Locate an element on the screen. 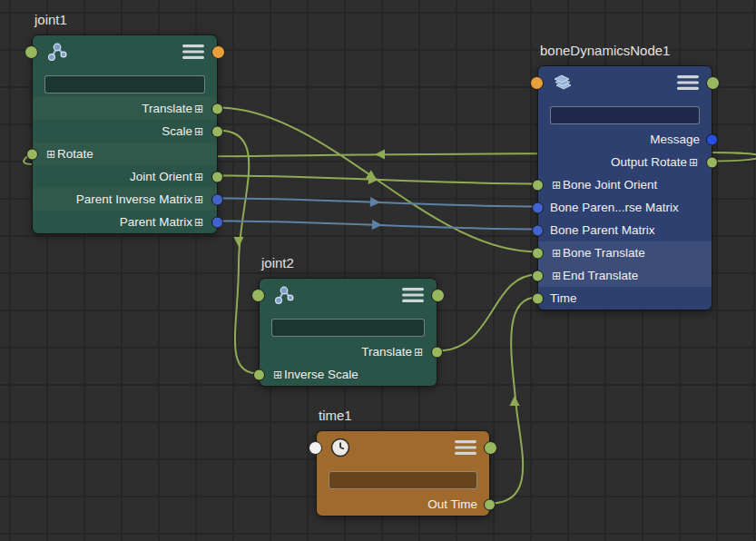 The width and height of the screenshot is (756, 541). attr-row-end-translate: ⊞ End Translate is located at coordinates (624, 276).